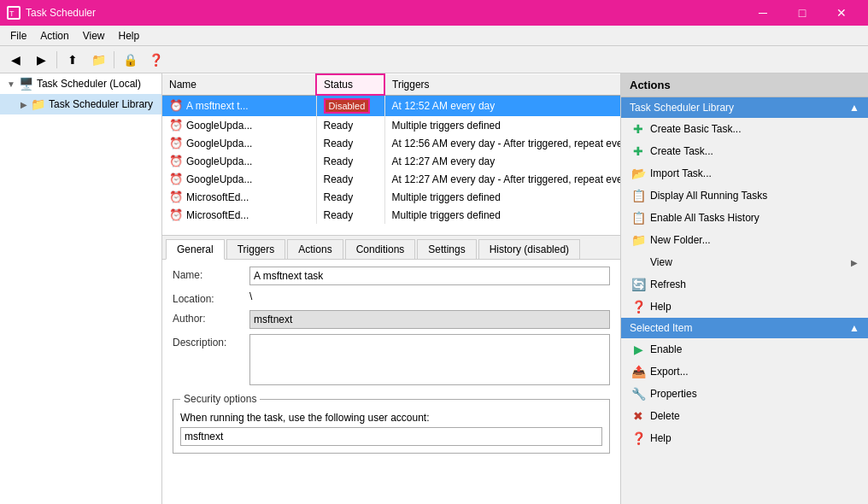 Image resolution: width=868 pixels, height=504 pixels. Describe the element at coordinates (41, 60) in the screenshot. I see `toolbar-forward: ▶` at that location.